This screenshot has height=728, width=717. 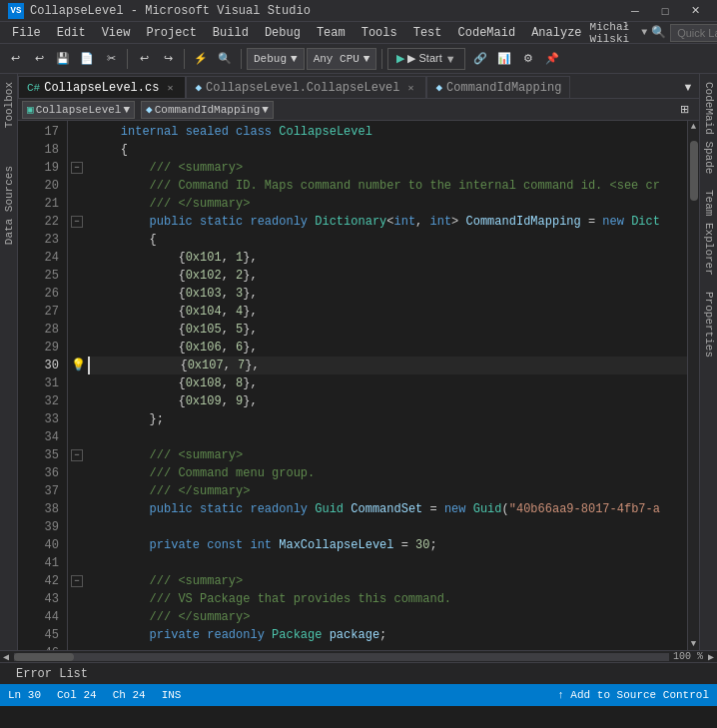 What do you see at coordinates (425, 59) in the screenshot?
I see `start-button: ▶ ▶ Start ▼` at bounding box center [425, 59].